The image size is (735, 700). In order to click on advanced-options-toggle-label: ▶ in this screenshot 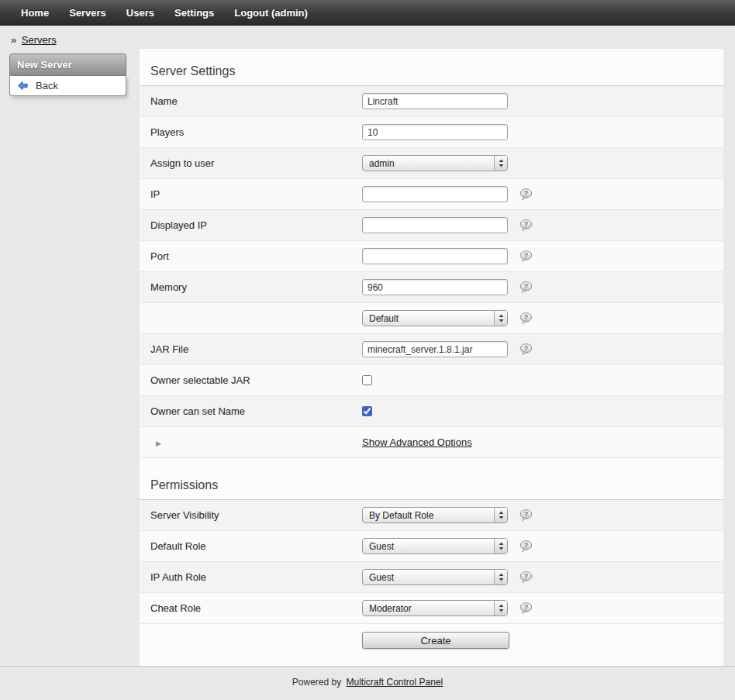, I will do `click(256, 442)`.